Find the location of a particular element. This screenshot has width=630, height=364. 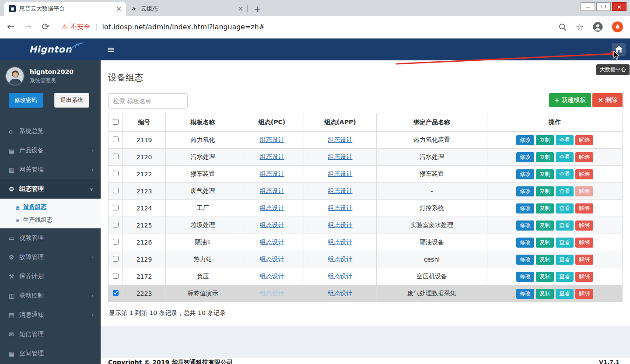

new-template-button: + 新建模板 is located at coordinates (570, 100).